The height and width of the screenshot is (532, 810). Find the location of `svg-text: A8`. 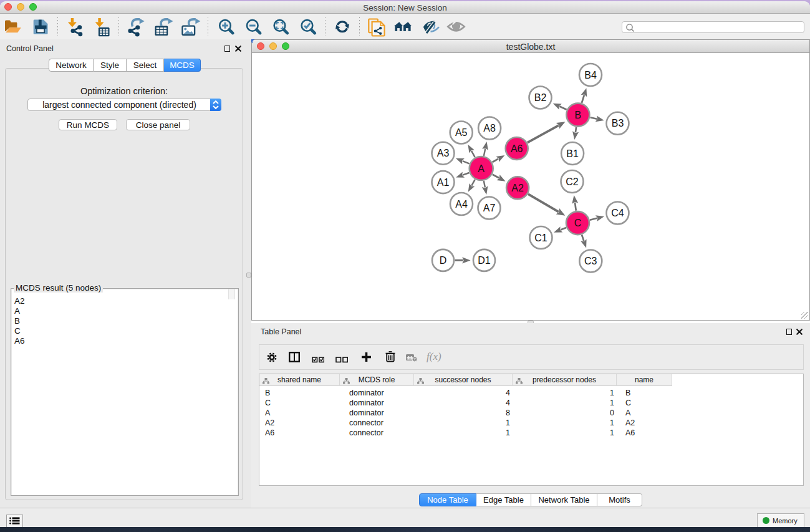

svg-text: A8 is located at coordinates (489, 128).